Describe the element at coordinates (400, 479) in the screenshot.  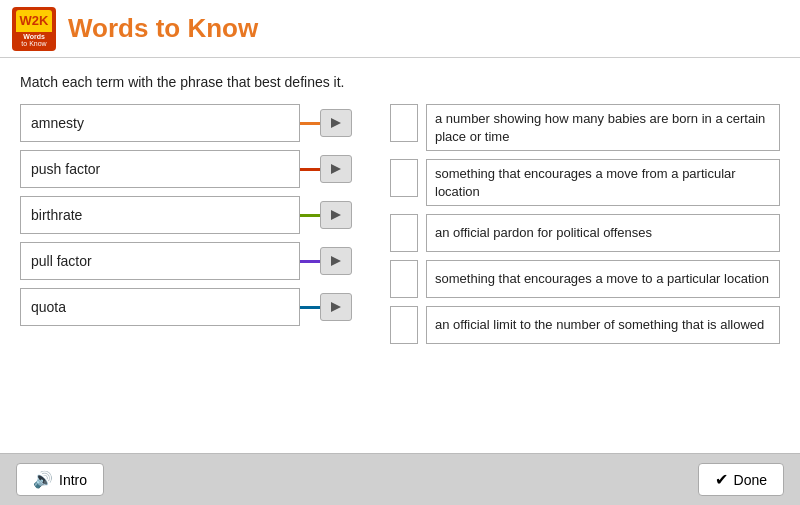
I see `footer: 🔊 Intro ✔ Done` at that location.